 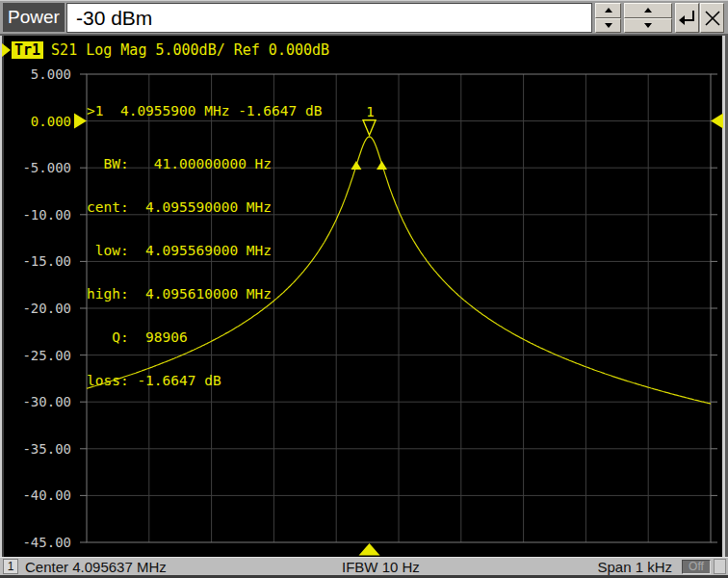 I want to click on marker-readout-loss: loss: -1.6647 dB, so click(x=204, y=381).